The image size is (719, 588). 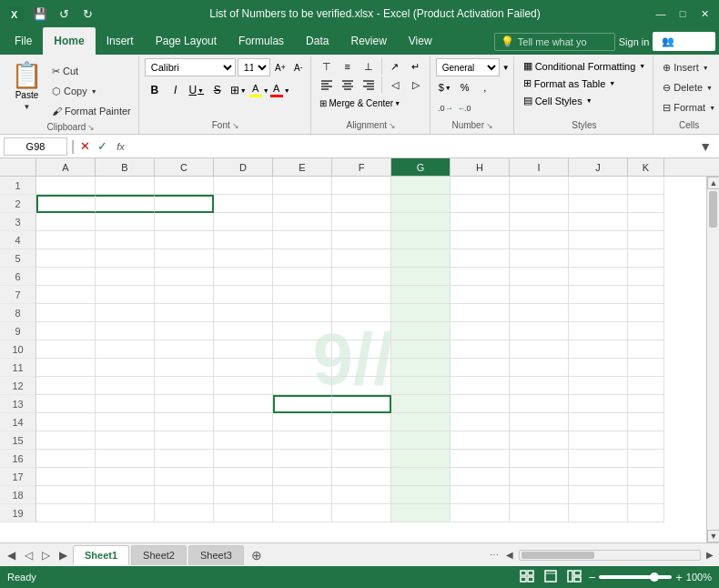 I want to click on row-num-10: 10, so click(x=18, y=350).